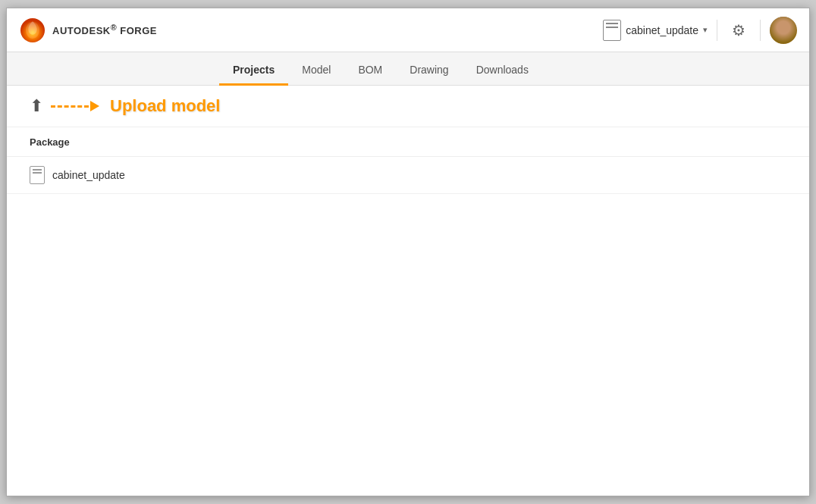 The height and width of the screenshot is (504, 816). What do you see at coordinates (105, 30) in the screenshot?
I see `logo-text: AUTODESK® FORGE` at bounding box center [105, 30].